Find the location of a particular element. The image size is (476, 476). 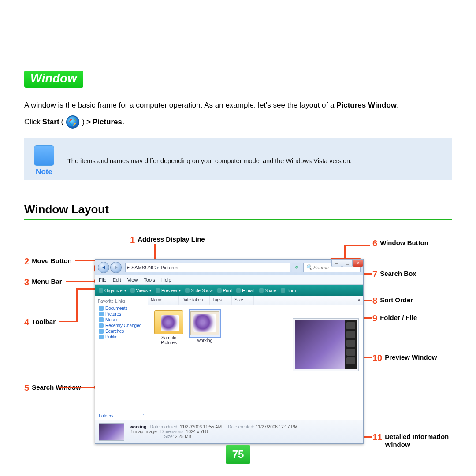

details-thumbnail is located at coordinates (112, 432).